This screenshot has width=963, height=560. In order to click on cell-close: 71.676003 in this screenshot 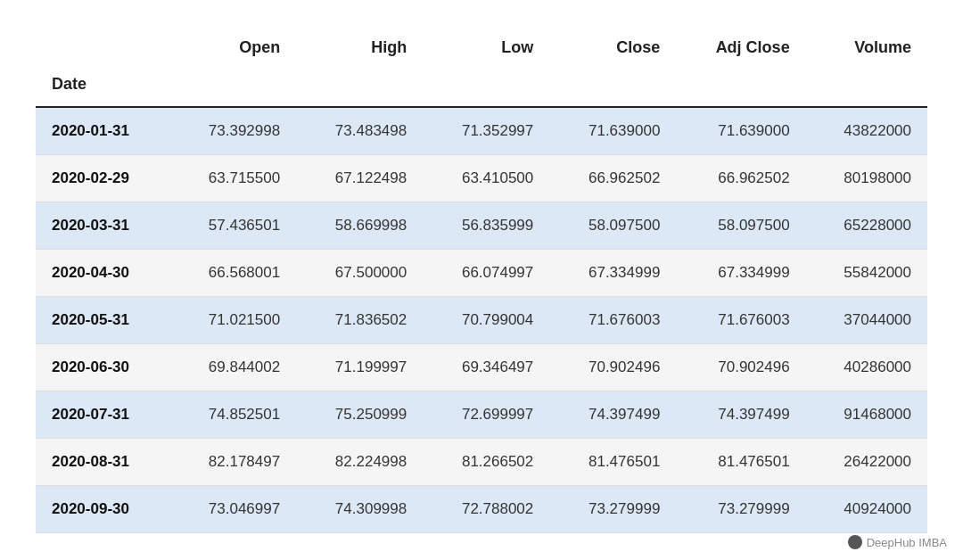, I will do `click(613, 319)`.